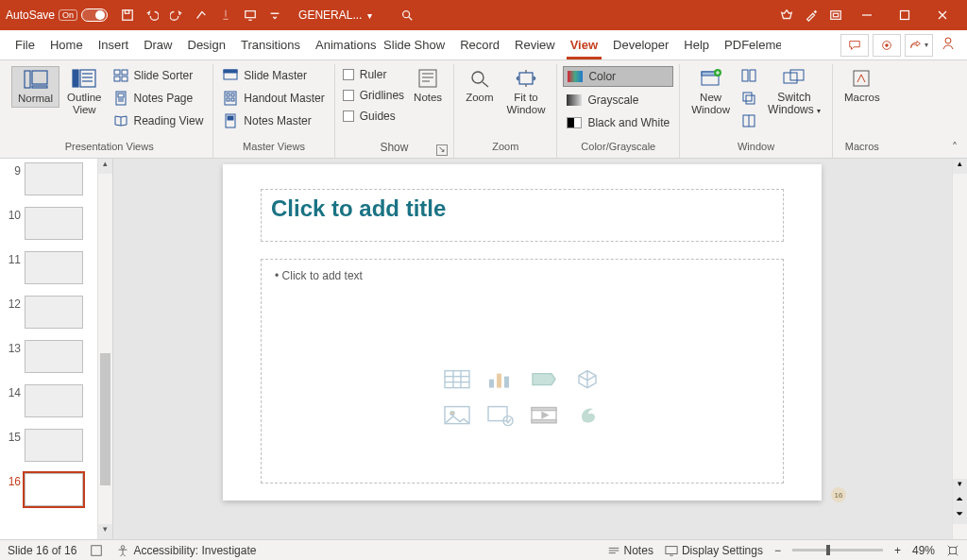 The height and width of the screenshot is (560, 967). Describe the element at coordinates (953, 551) in the screenshot. I see `fit-slide-button` at that location.